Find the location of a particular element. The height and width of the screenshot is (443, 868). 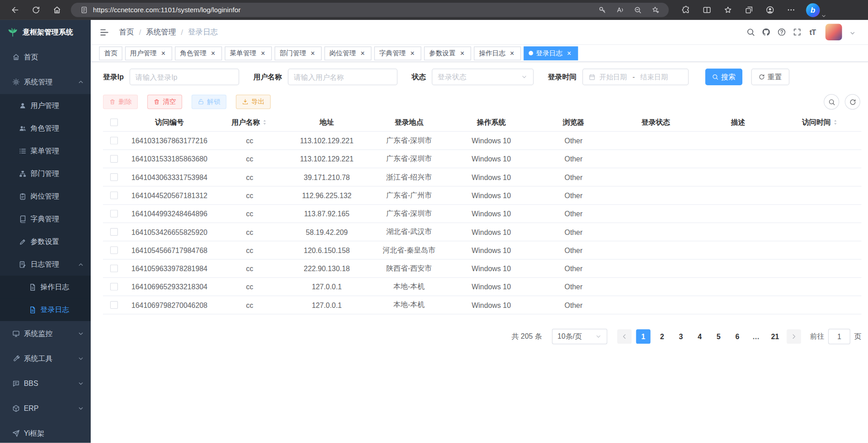

search-button: 搜索 is located at coordinates (724, 77).